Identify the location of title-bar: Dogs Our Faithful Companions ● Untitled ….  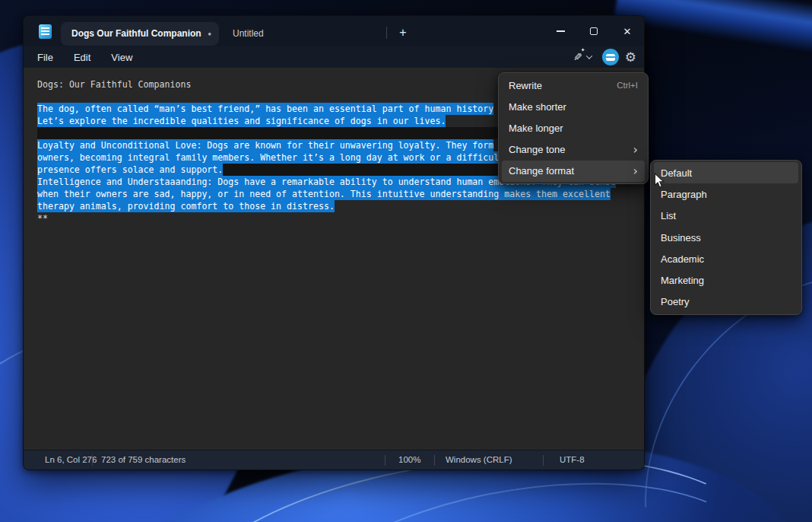
(334, 31).